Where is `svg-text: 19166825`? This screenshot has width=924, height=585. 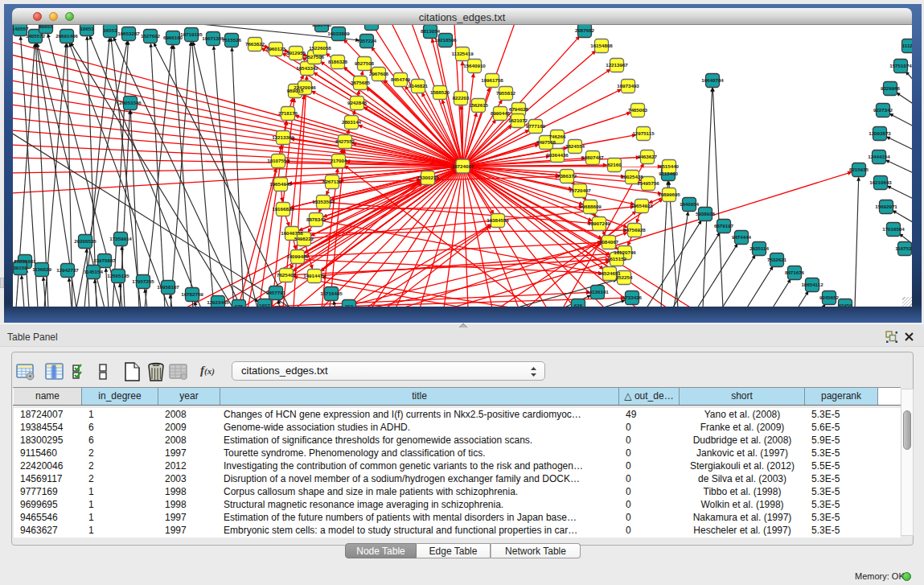 svg-text: 19166825 is located at coordinates (283, 209).